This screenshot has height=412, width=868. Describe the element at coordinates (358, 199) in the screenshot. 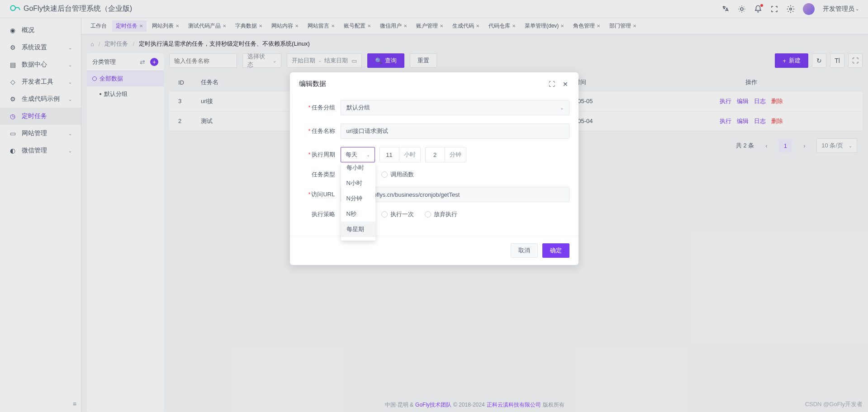

I see `dropdown-option: N分钟` at that location.